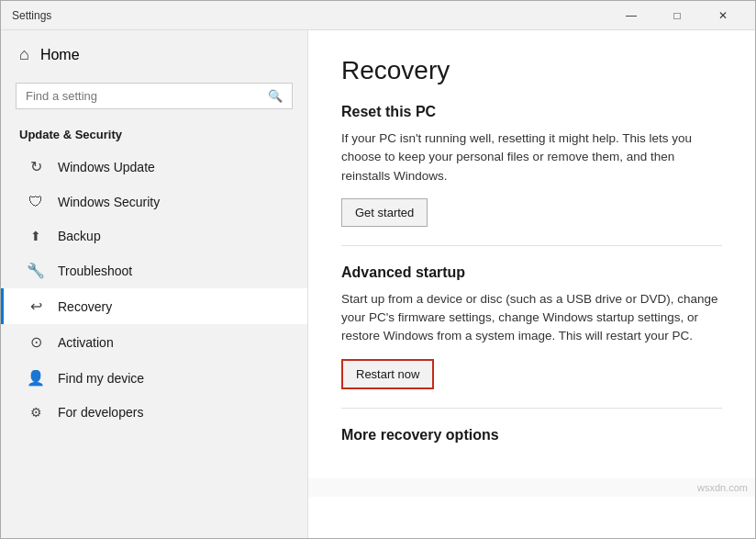 The height and width of the screenshot is (539, 756). What do you see at coordinates (79, 236) in the screenshot?
I see `sidebar-item-label: Backup` at bounding box center [79, 236].